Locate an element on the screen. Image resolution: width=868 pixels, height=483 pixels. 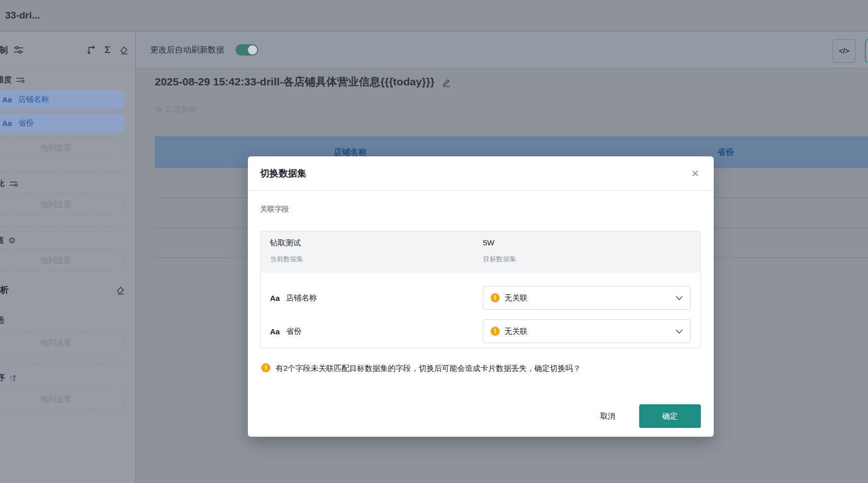
cancel-button: 取消 is located at coordinates (608, 416).